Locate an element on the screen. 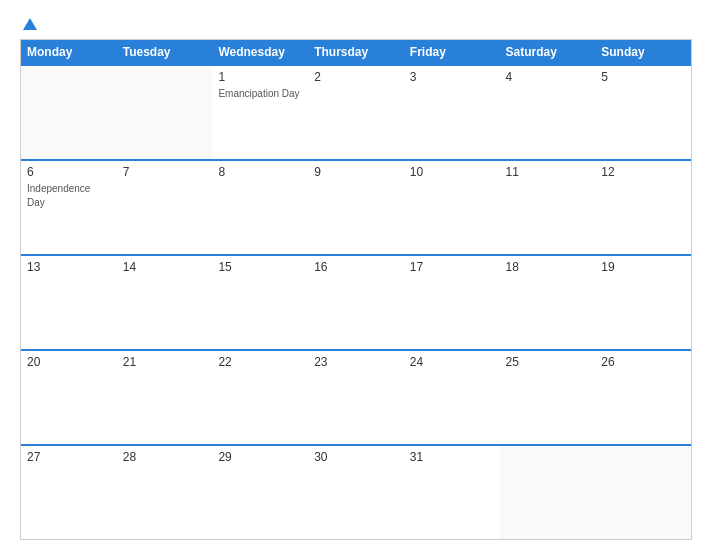 The image size is (712, 550). calendar-cell: 1Emancipation Day is located at coordinates (260, 112).